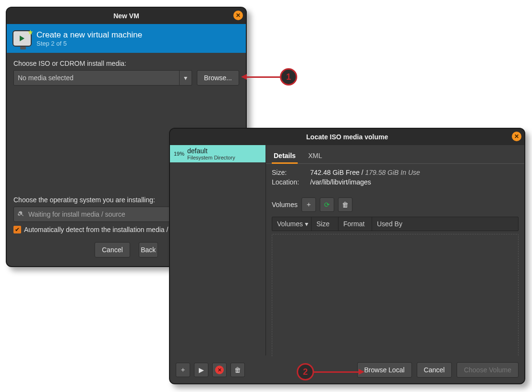  I want to click on autodetect-label: Automatically detect from the installati…, so click(107, 230).